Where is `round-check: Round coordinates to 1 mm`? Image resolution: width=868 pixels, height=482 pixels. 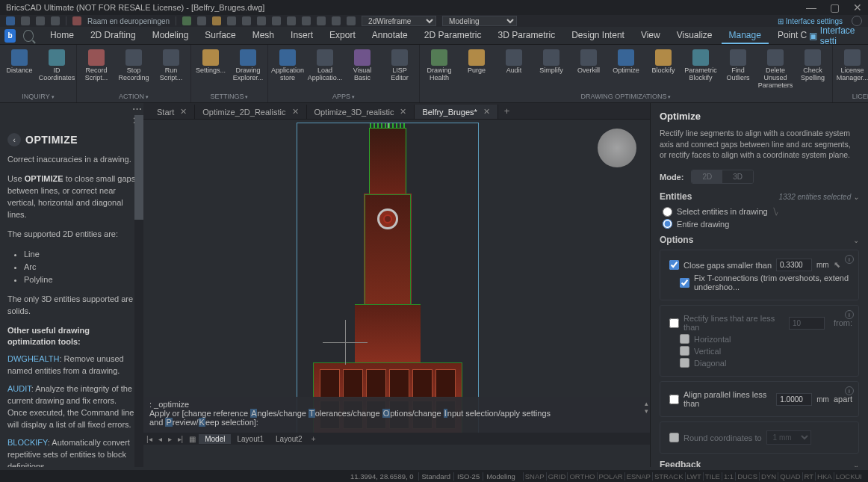
round-check: Round coordinates to 1 mm is located at coordinates (760, 438).